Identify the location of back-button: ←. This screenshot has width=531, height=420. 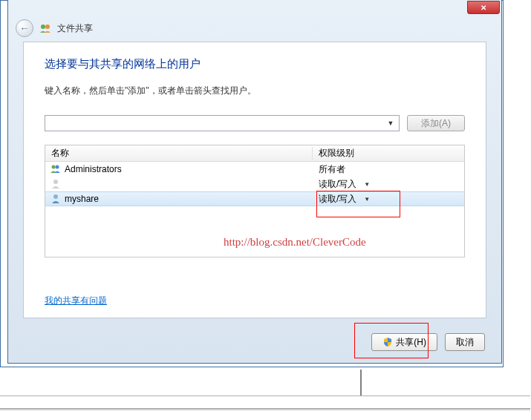
(25, 28).